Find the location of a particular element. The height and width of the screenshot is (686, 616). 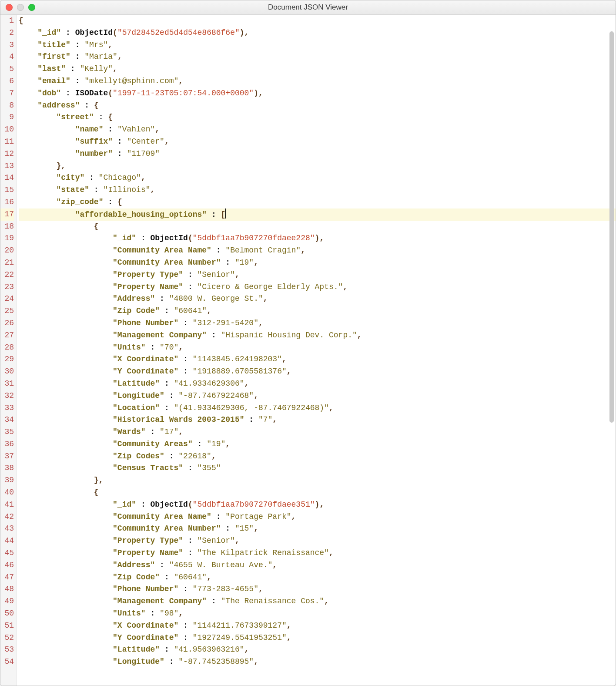

code-line: "number" : "11709" is located at coordinates (317, 154).